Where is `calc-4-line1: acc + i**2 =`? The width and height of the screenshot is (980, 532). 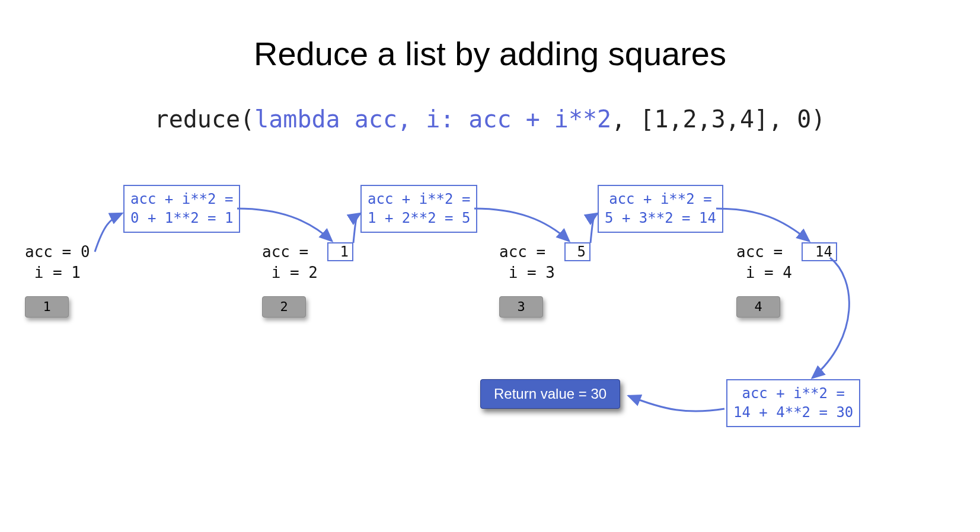
calc-4-line1: acc + i**2 = is located at coordinates (793, 393).